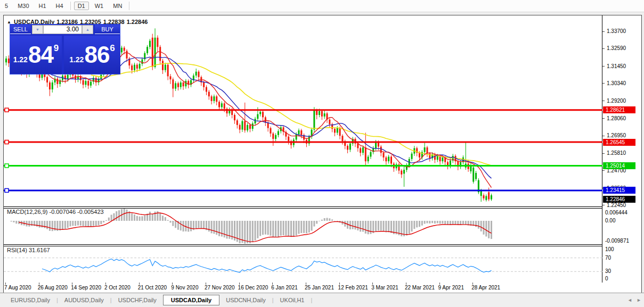 The image size is (644, 307). What do you see at coordinates (112, 48) in the screenshot?
I see `buy-price-pip: 6` at bounding box center [112, 48].